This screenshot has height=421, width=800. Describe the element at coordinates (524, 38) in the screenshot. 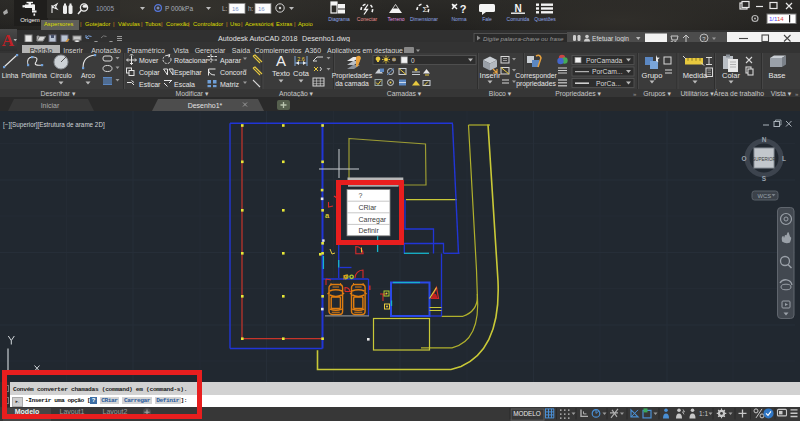

I see `svg-text: Digite palavra-chave ou frase` at that location.